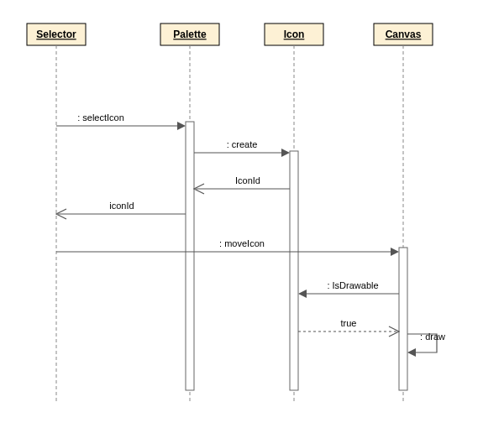  What do you see at coordinates (427, 344) in the screenshot?
I see `message-draw-self: : draw` at bounding box center [427, 344].